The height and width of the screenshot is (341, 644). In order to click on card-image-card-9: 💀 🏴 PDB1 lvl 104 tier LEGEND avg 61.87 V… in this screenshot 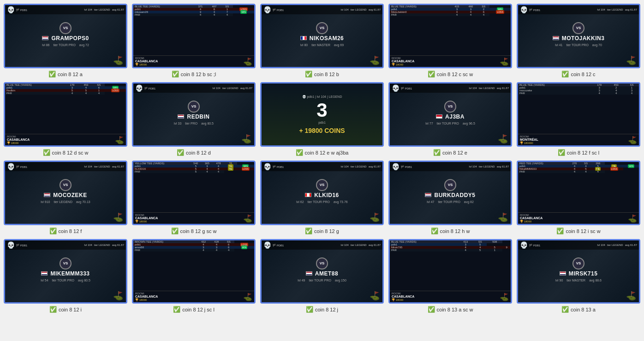, I will do `click(450, 114)`.